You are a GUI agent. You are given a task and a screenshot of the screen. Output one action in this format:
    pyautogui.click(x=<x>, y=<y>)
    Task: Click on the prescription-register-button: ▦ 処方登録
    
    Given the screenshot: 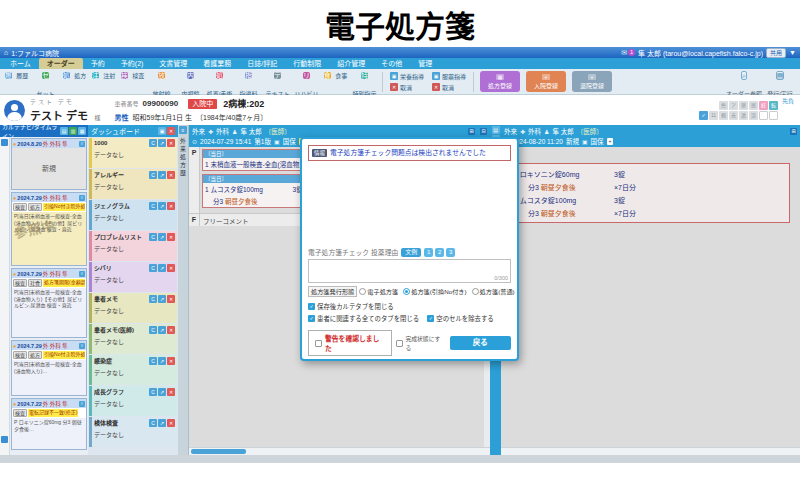 What is the action you would take?
    pyautogui.click(x=500, y=82)
    